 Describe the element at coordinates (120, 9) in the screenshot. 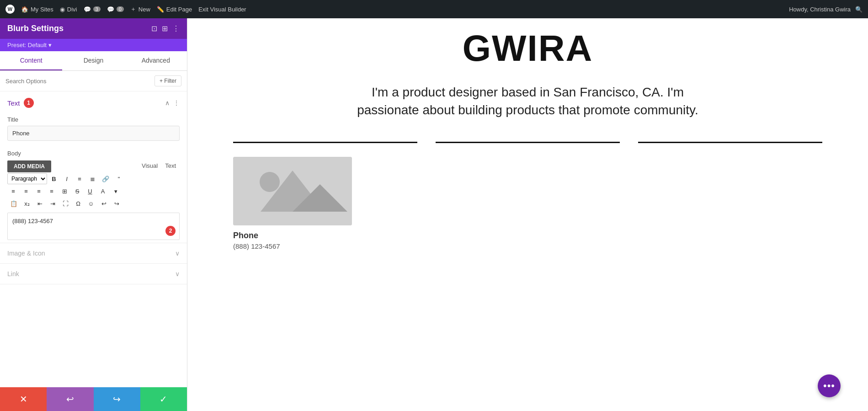

I see `comment-zero: 0` at that location.